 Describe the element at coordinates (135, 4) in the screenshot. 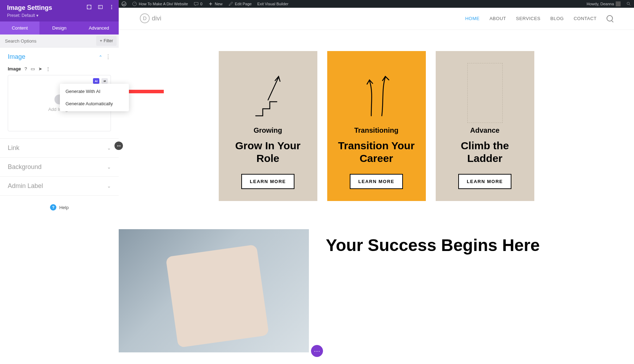

I see `dashboard-icon` at that location.